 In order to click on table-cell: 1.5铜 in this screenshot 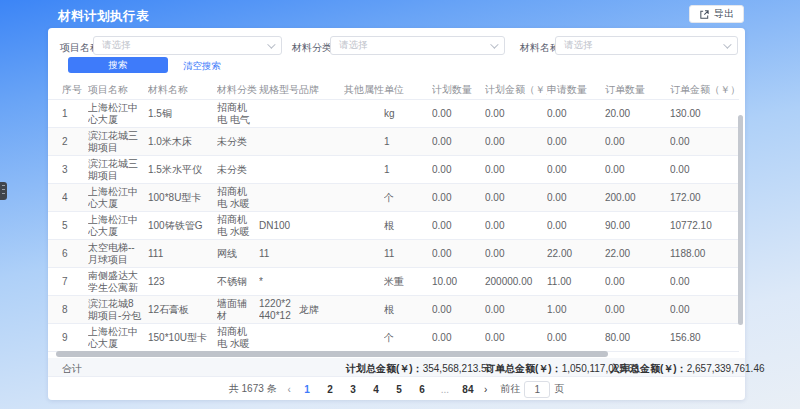, I will do `click(182, 114)`.